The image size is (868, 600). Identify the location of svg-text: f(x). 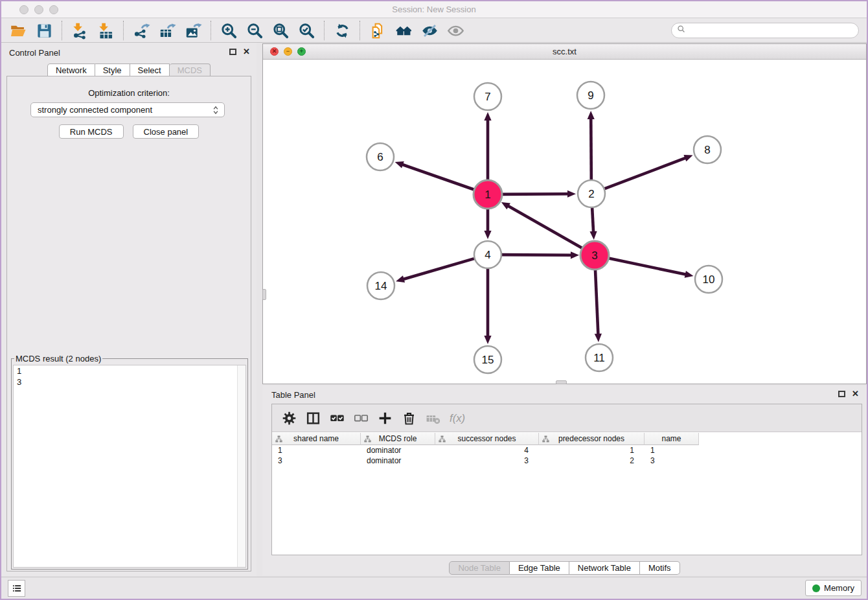
(457, 419).